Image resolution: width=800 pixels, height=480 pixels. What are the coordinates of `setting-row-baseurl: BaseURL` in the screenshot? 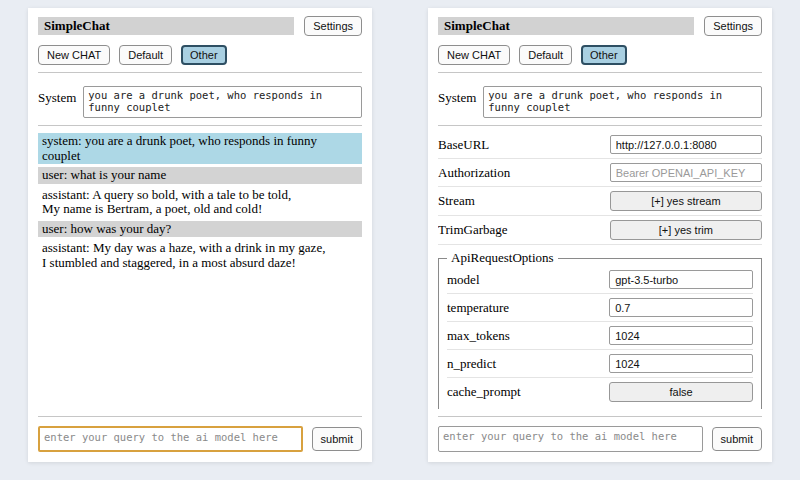 It's located at (600, 145).